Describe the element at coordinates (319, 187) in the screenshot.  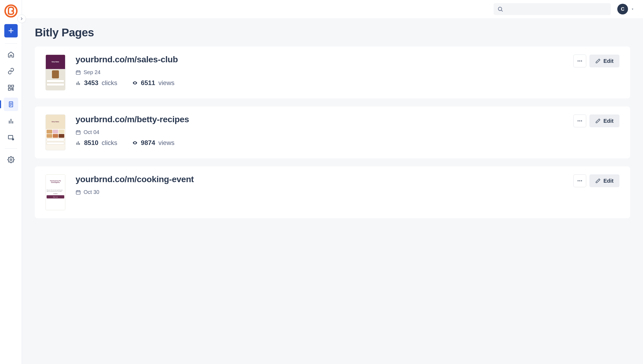
I see `card-info: yourbrnd.co/m/cooking-event Oct 30` at that location.